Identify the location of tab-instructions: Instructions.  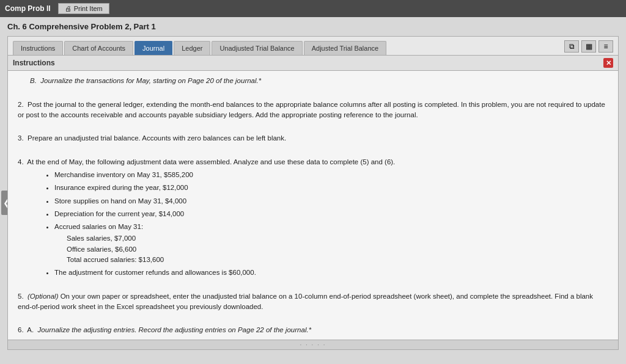
(38, 48).